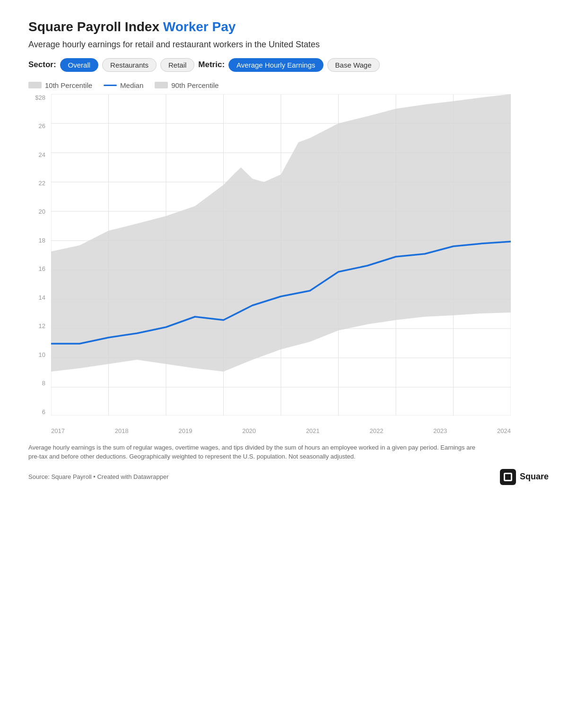 This screenshot has width=577, height=728. Describe the element at coordinates (211, 65) in the screenshot. I see `metric-label: Metric:` at that location.